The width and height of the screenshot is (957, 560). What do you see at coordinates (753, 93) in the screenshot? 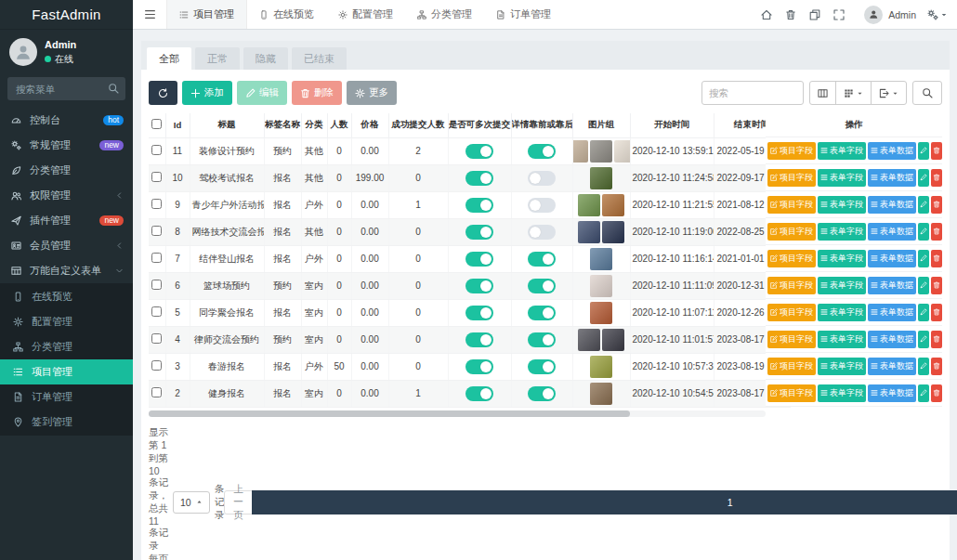
I see `table-search-input` at bounding box center [753, 93].